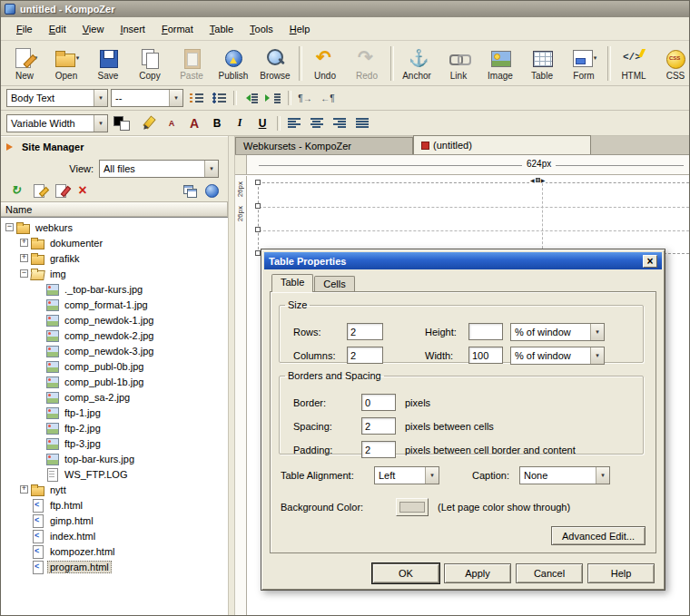  Describe the element at coordinates (114, 274) in the screenshot. I see `tree-item: img` at that location.